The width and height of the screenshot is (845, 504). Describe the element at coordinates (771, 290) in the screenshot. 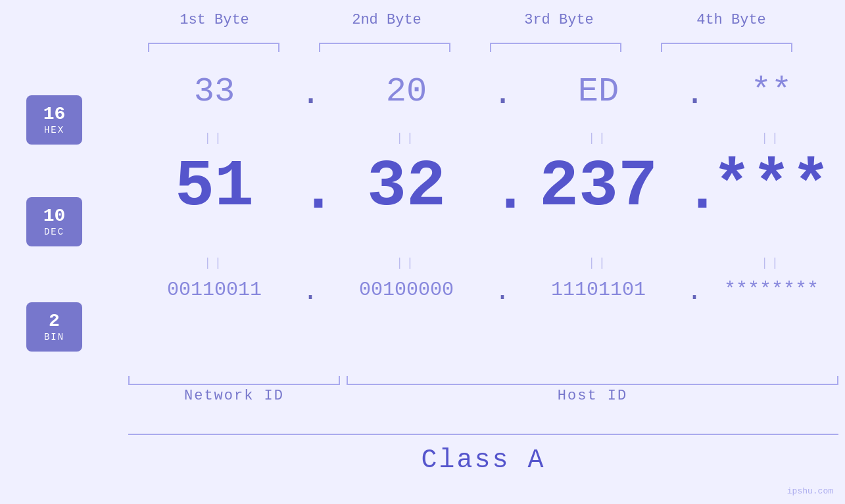

I see `bin-val-4: ********` at that location.